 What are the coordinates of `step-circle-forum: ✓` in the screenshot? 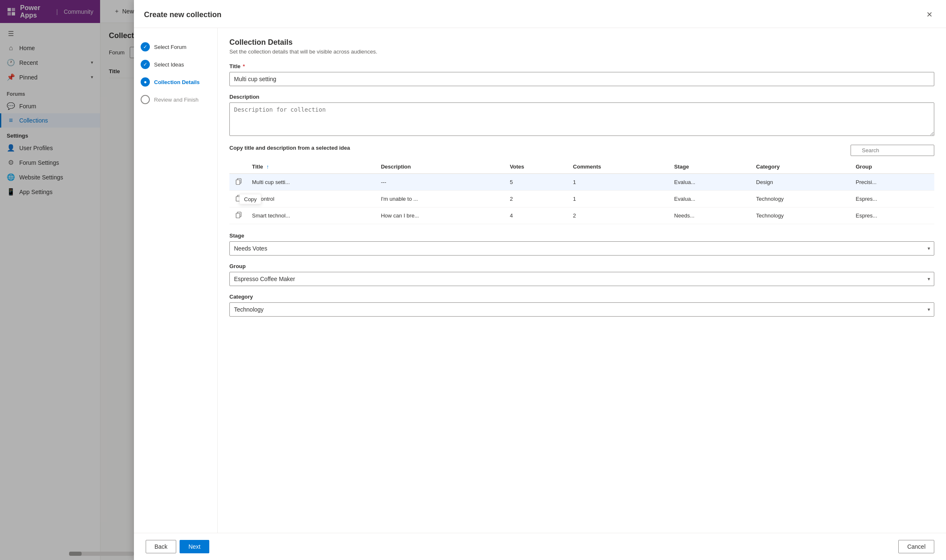 It's located at (145, 47).